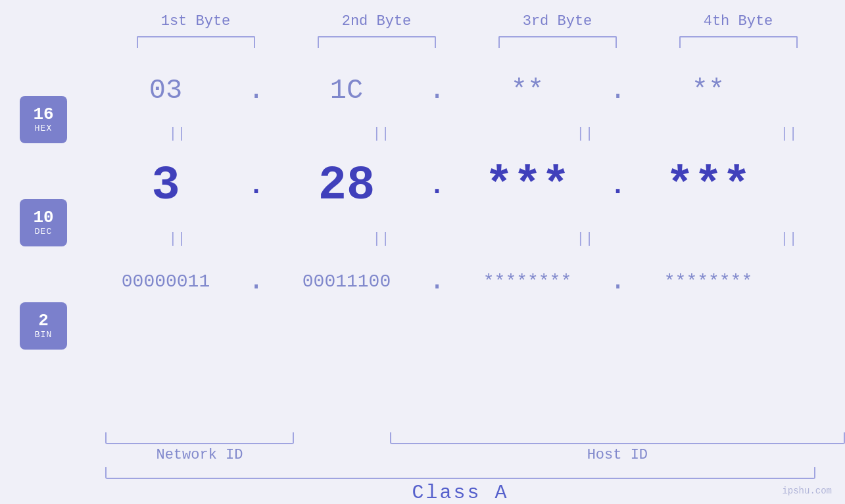  What do you see at coordinates (178, 134) in the screenshot?
I see `eq-cell-1: ||` at bounding box center [178, 134].